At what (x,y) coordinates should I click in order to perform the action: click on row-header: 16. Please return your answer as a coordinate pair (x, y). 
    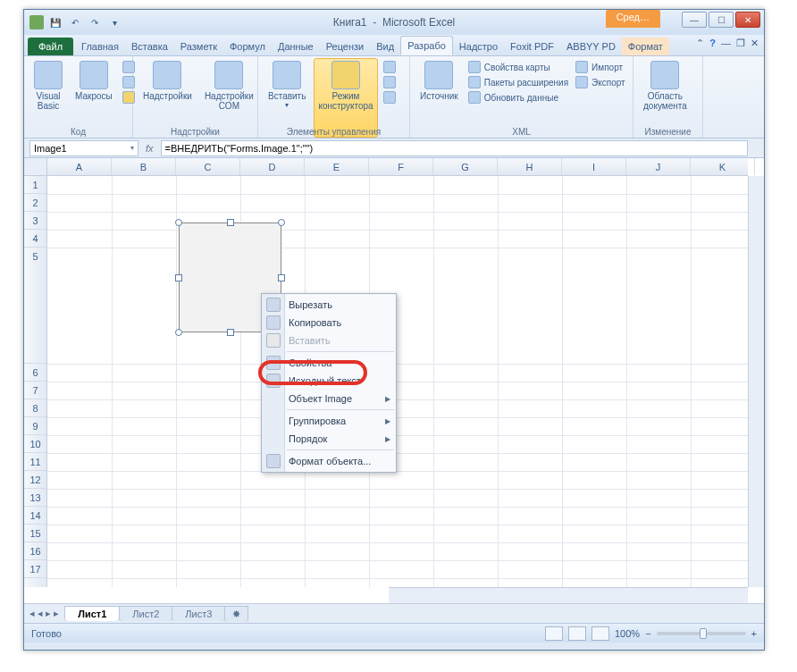
    Looking at the image, I should click on (36, 551).